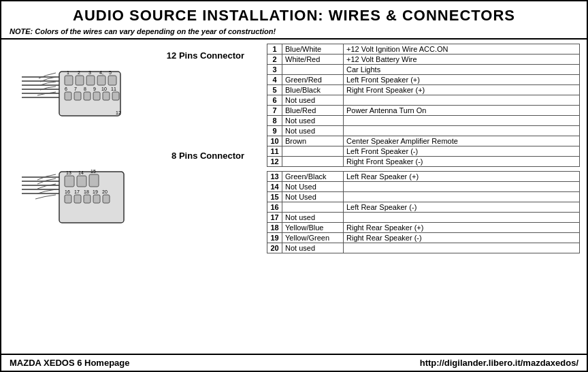  Describe the element at coordinates (134, 206) in the screenshot. I see `connector-8pin-image: 13 14 15 16 17 18 19 20` at that location.